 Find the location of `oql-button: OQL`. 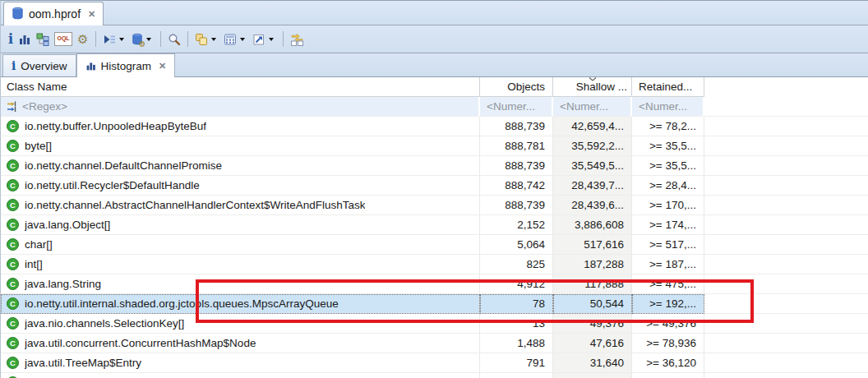

oql-button: OQL is located at coordinates (63, 39).